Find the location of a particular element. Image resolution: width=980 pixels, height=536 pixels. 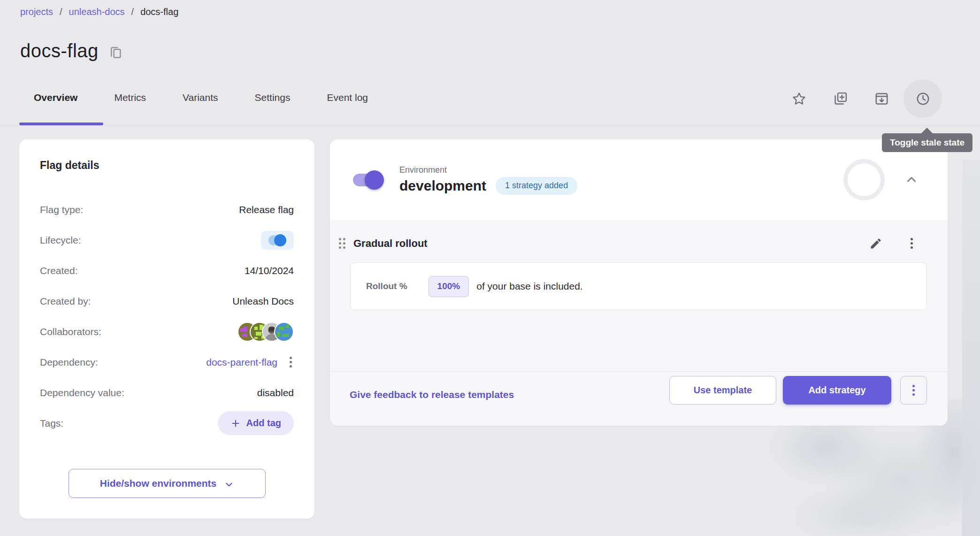

favorite-button is located at coordinates (799, 99).